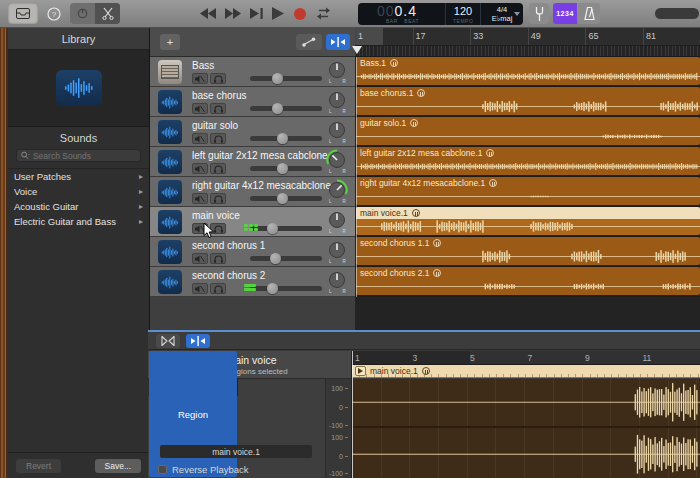 Image resolution: width=700 pixels, height=478 pixels. I want to click on track-row: left guitar 2x12 mesa cabclone L R, so click(252, 162).